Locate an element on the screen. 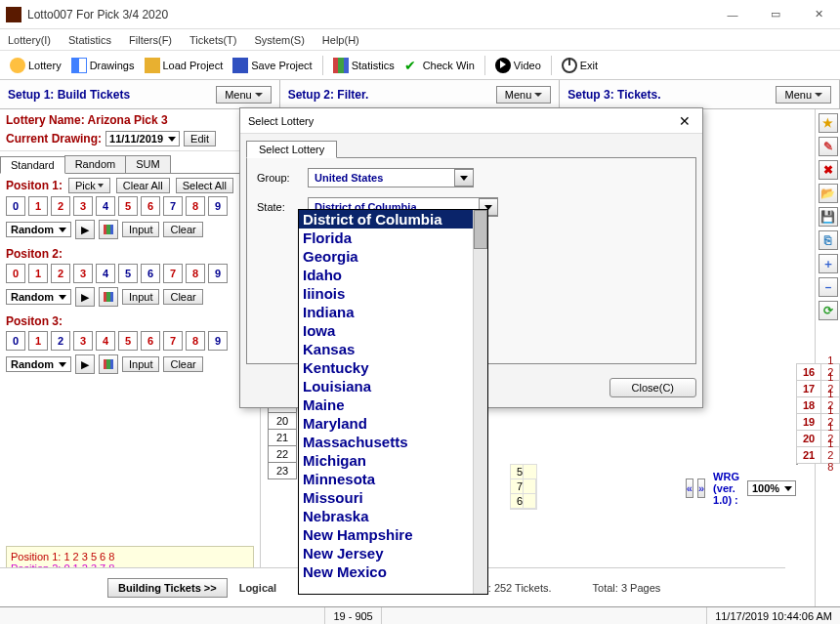  dd-item: New Mexico is located at coordinates (393, 572).